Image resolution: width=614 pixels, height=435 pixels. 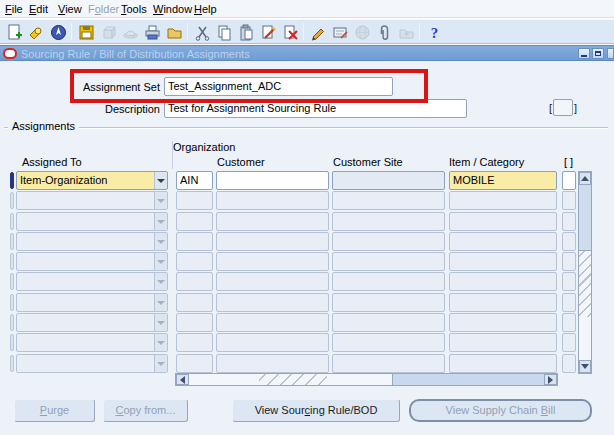 I want to click on scroll-up-button, so click(x=585, y=178).